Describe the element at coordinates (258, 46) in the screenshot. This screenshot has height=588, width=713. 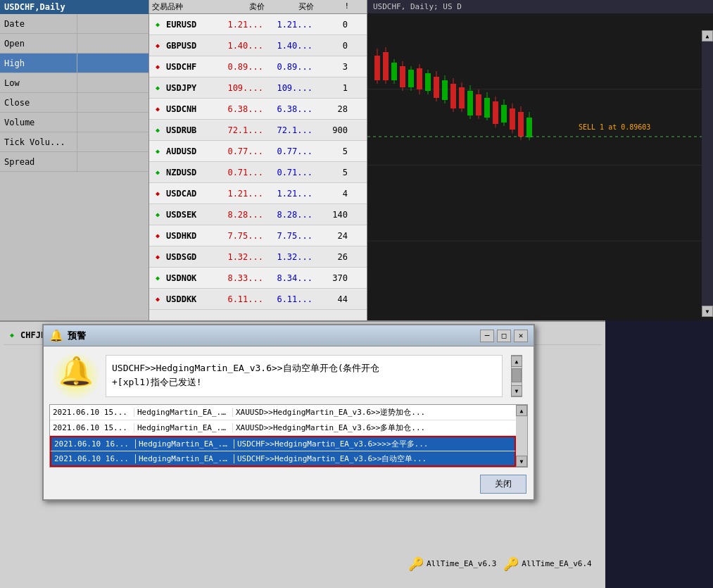
I see `market-row-gbpusd: ◆ GBPUSD 1.40... 1.40... 0` at that location.